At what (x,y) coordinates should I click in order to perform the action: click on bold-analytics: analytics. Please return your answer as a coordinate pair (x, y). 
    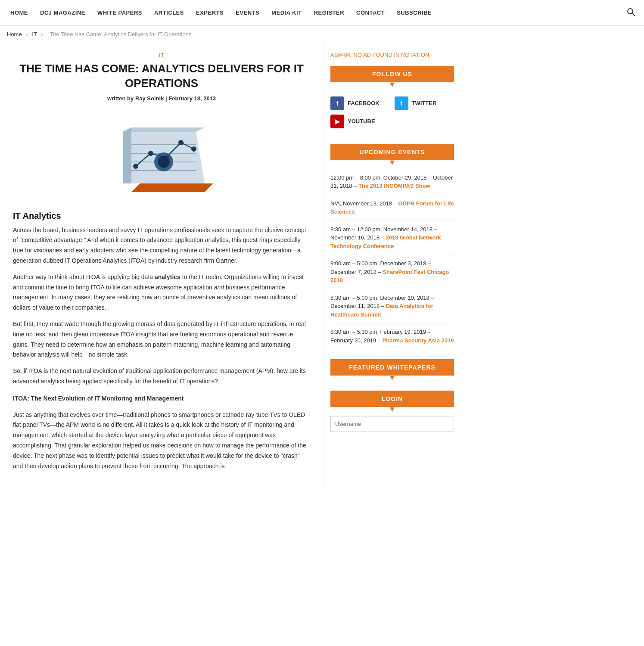
    Looking at the image, I should click on (168, 277).